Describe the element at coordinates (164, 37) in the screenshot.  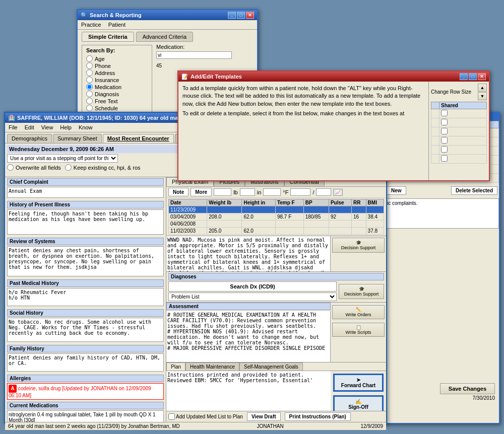
I see `search-advanced-tab: Advanced Criteria` at that location.